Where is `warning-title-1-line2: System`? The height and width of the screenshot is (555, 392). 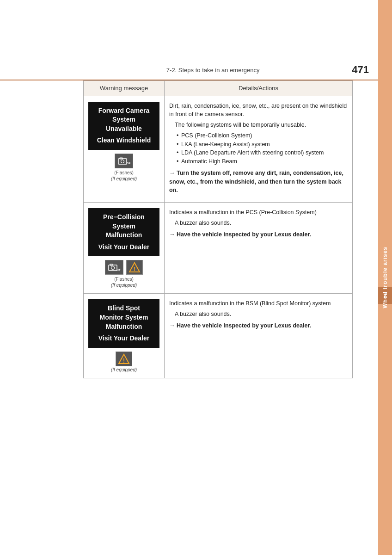 warning-title-1-line2: System is located at coordinates (124, 120).